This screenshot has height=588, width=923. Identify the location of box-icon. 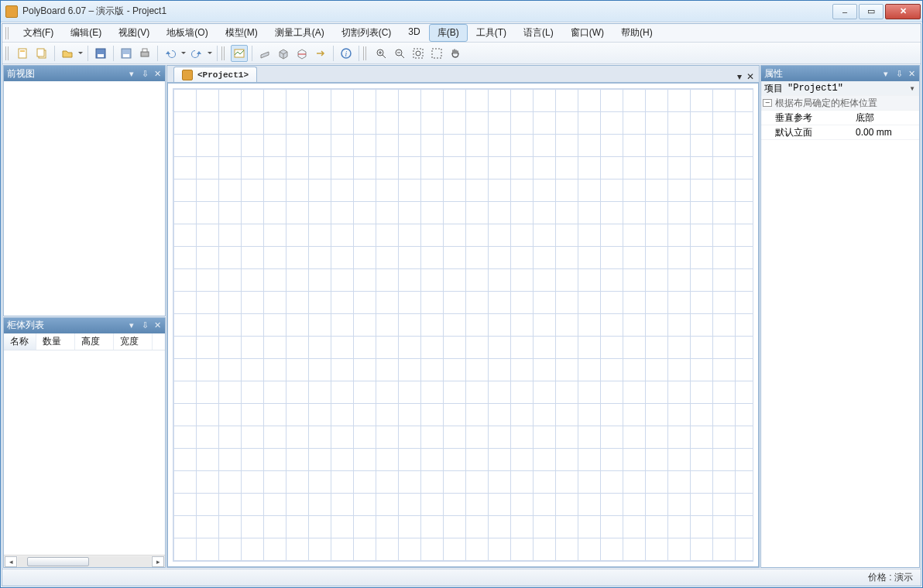
(283, 53).